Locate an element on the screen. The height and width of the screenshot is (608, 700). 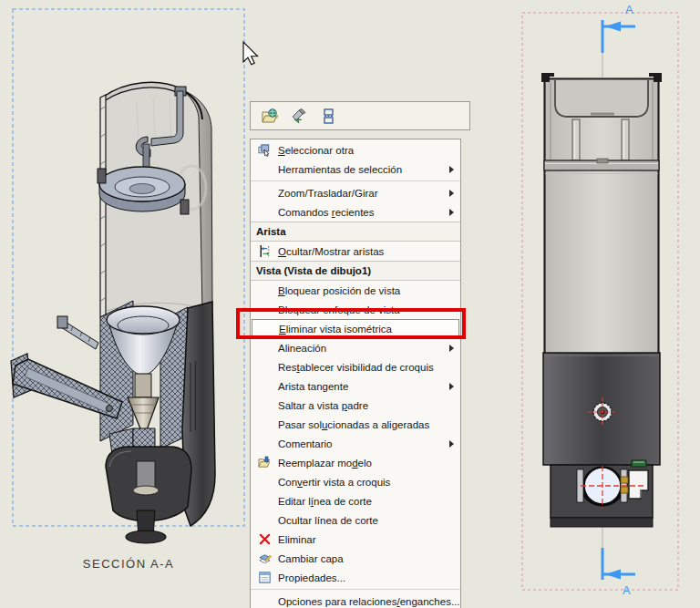
menu-item-convertir-vista-a-croquis: Convertir vista a croquis is located at coordinates (355, 481).